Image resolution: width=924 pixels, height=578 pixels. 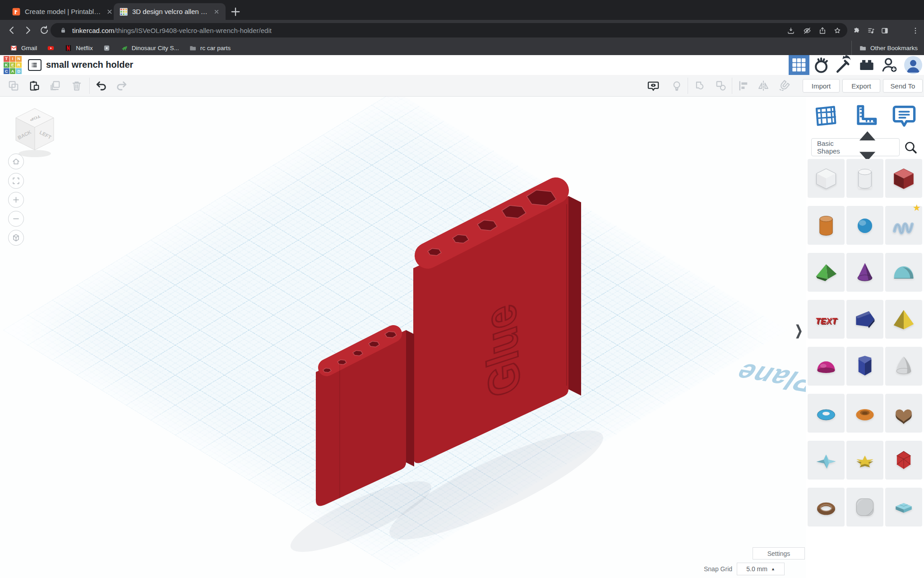 I want to click on side-panel-icon, so click(x=885, y=31).